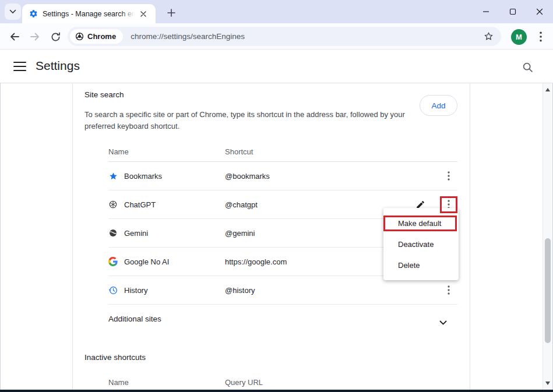 The image size is (553, 392). Describe the element at coordinates (421, 266) in the screenshot. I see `menu-item-delete: Delete` at that location.